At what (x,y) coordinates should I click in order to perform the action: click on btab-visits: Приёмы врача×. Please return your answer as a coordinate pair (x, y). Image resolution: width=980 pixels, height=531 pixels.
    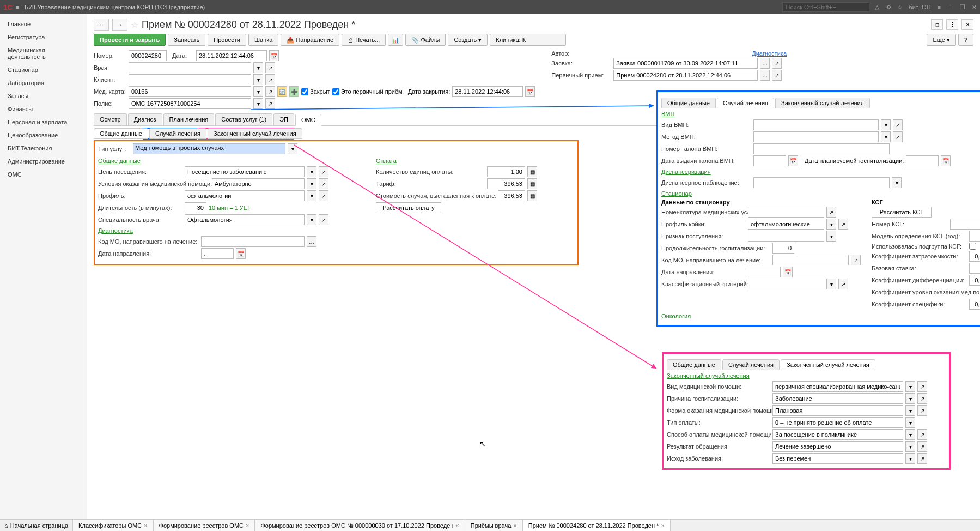
    Looking at the image, I should click on (494, 526).